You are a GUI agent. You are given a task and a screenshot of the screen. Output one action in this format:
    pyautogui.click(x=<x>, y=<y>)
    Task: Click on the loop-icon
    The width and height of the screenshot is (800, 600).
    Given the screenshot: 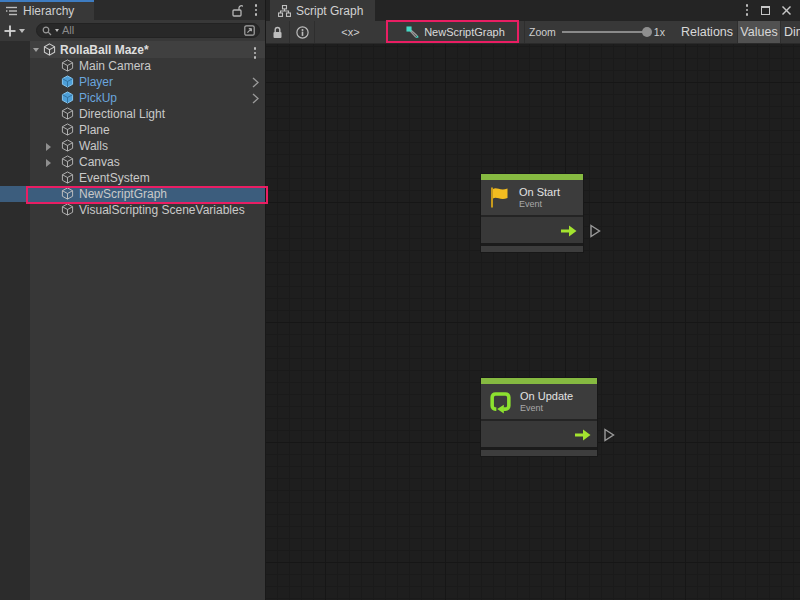 What is the action you would take?
    pyautogui.click(x=500, y=402)
    